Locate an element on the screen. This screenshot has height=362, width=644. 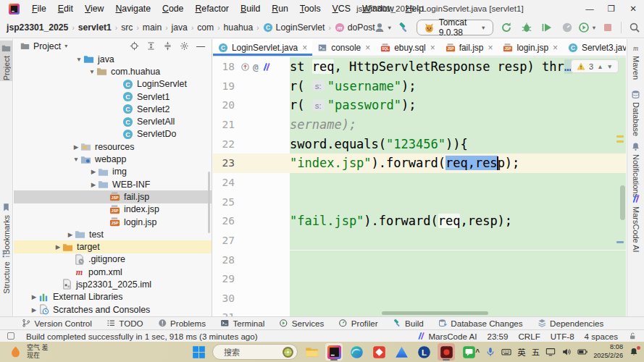
stripe-maven: mMaven is located at coordinates (636, 61).